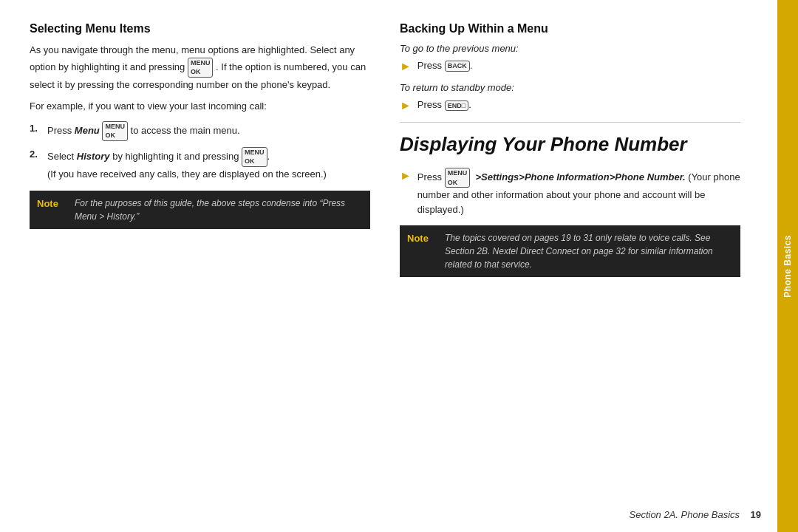  I want to click on menu-ok-key-2: MENUOK, so click(115, 132).